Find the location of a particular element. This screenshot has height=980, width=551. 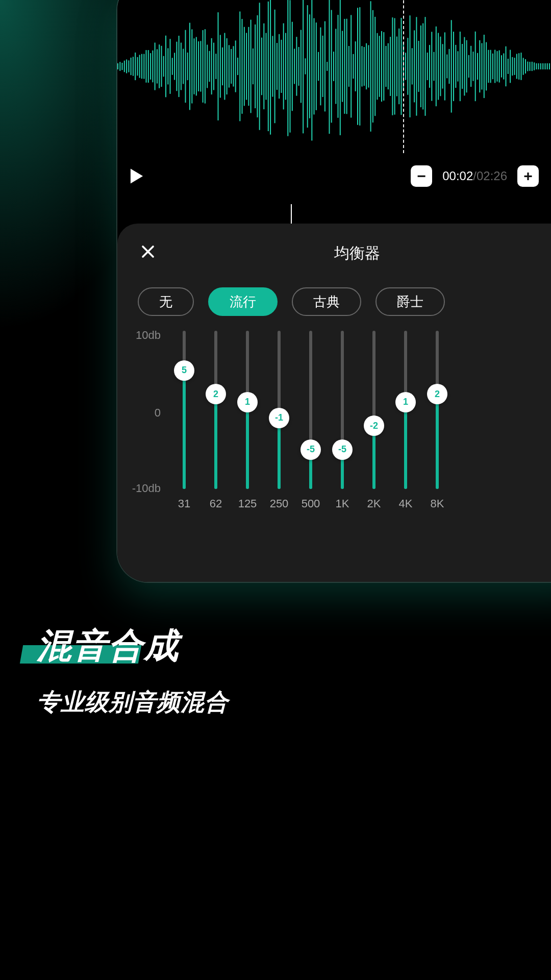

plus-icon: + is located at coordinates (528, 176).